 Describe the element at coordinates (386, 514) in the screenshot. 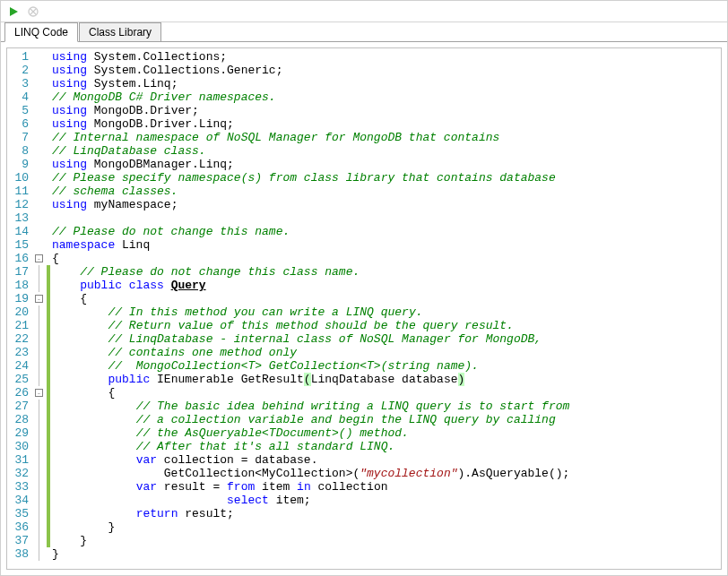

I see `code-line: return result;` at that location.